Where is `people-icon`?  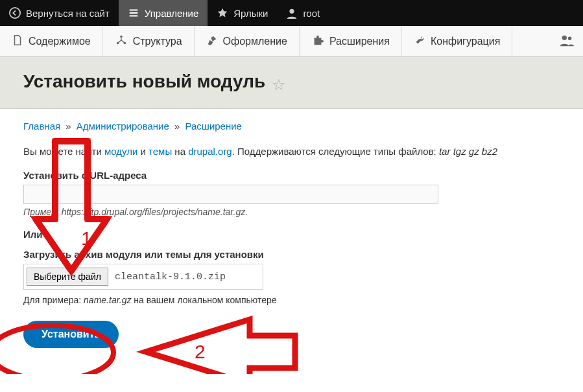
people-icon is located at coordinates (567, 41).